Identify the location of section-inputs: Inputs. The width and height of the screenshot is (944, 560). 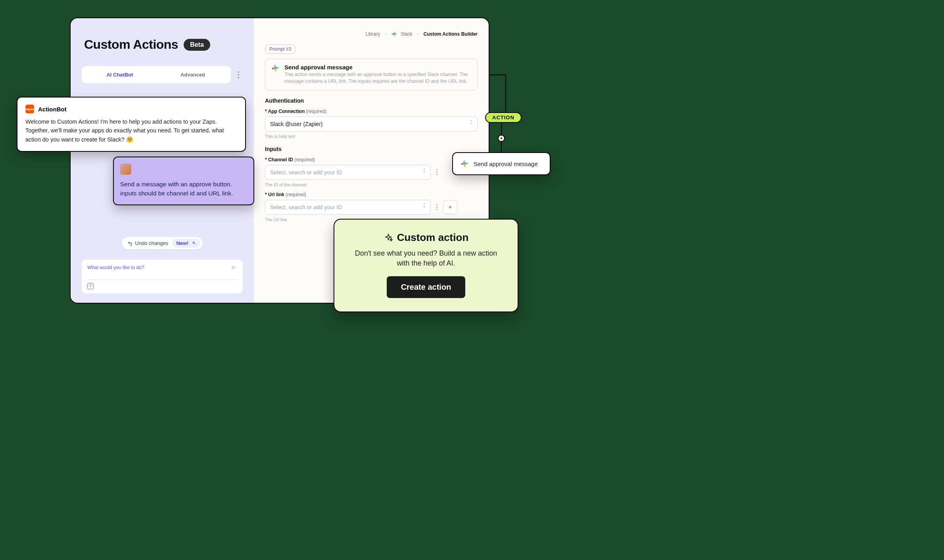
(371, 149).